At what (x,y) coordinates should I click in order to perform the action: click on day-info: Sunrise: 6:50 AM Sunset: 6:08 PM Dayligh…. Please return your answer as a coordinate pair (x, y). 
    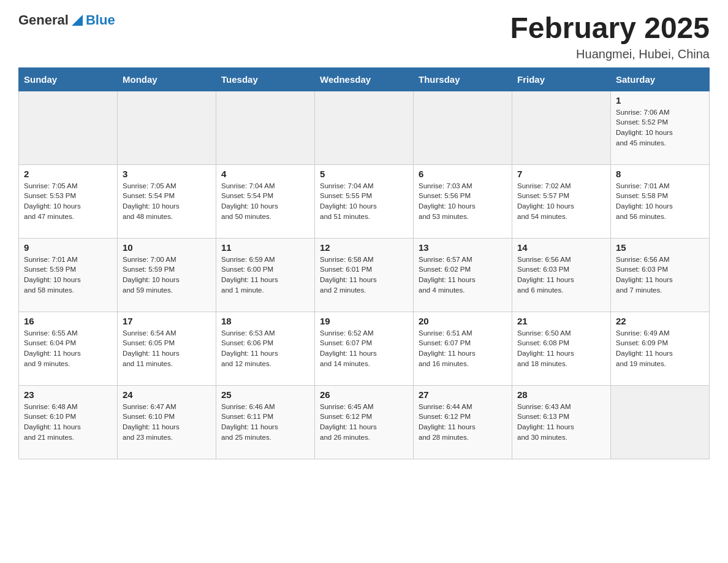
    Looking at the image, I should click on (561, 348).